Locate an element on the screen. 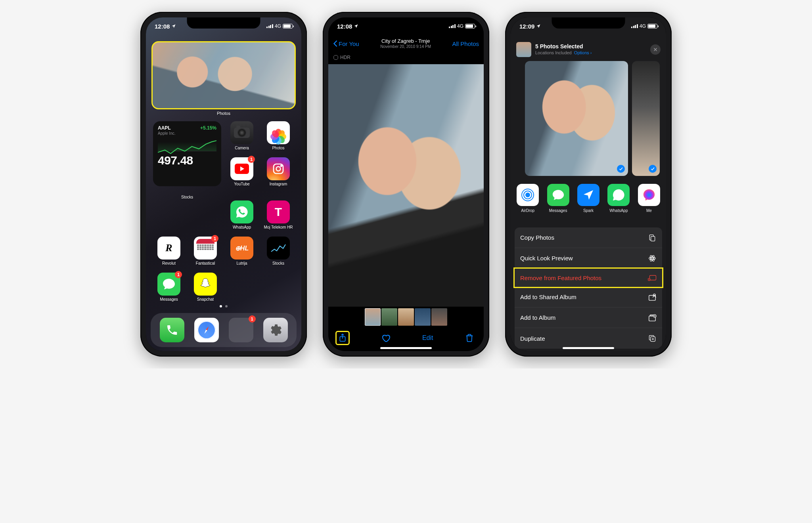 The width and height of the screenshot is (812, 523). phone-1-homescreen: 12:08 4G Photos AAPL +5.15% is located at coordinates (224, 184).